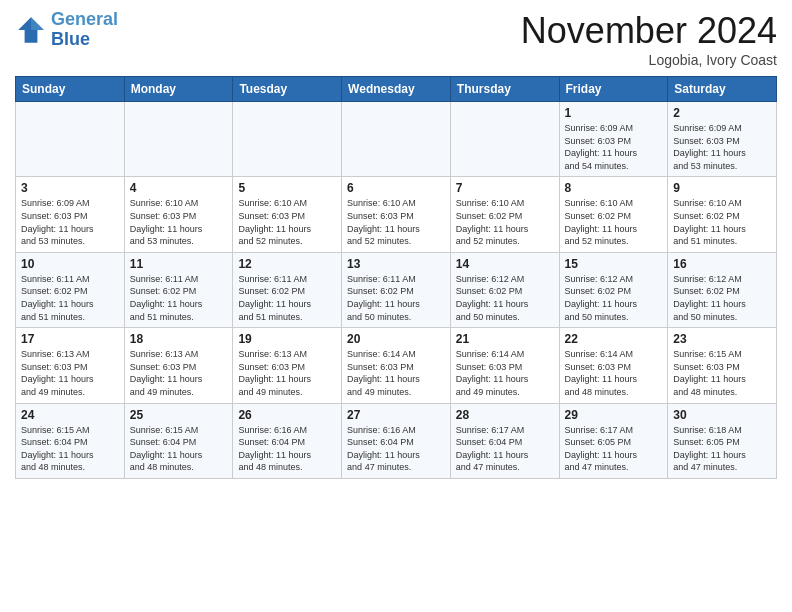 This screenshot has width=792, height=612. I want to click on day-info: Sunrise: 6:15 AM Sunset: 6:03 PM Dayligh…, so click(722, 373).